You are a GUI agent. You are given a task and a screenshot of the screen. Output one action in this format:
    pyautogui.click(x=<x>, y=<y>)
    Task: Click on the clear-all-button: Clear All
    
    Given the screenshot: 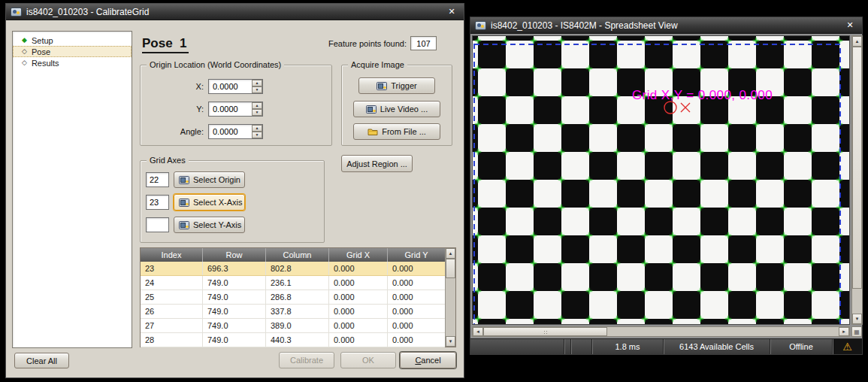 What is the action you would take?
    pyautogui.click(x=42, y=361)
    